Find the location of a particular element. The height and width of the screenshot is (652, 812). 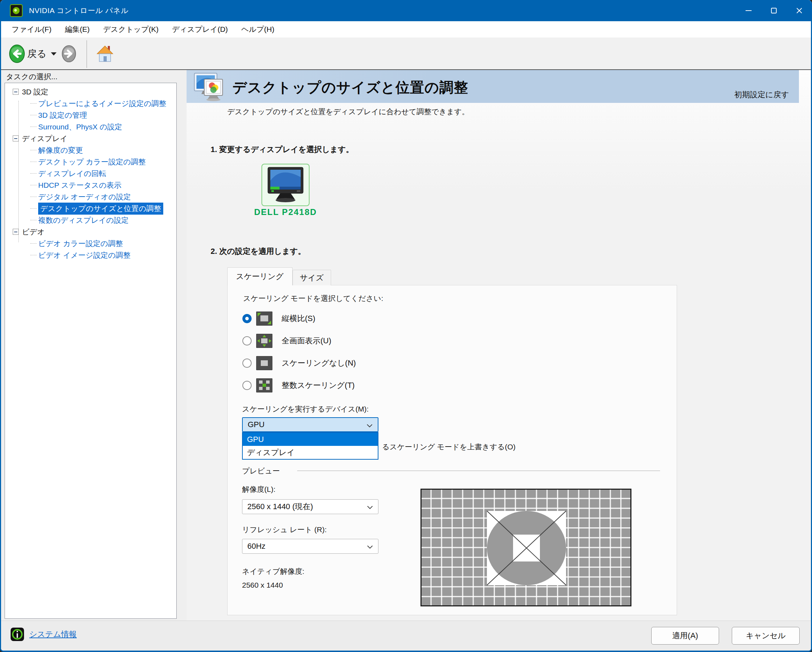

sidebar-header: タスクの選択... is located at coordinates (32, 77).